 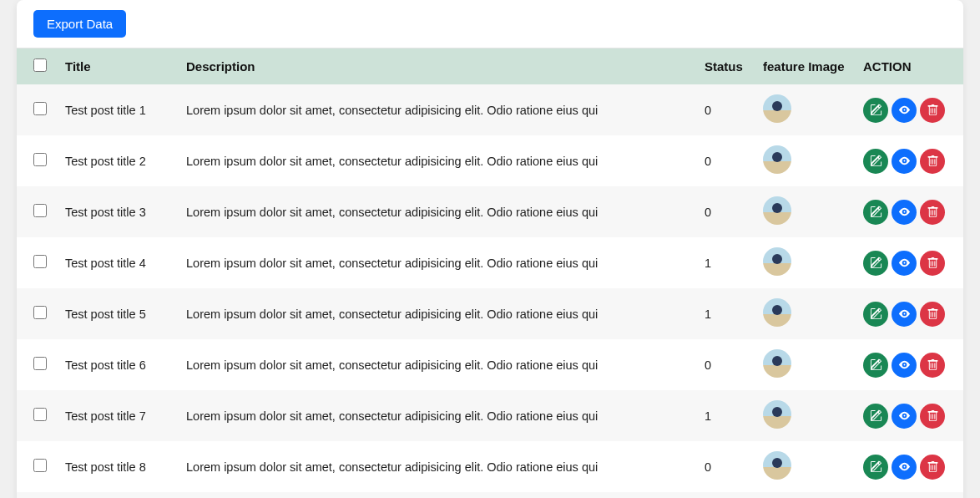 I want to click on table-row: Test post title 2 Lorem ipsum dolor sit …, so click(x=490, y=160).